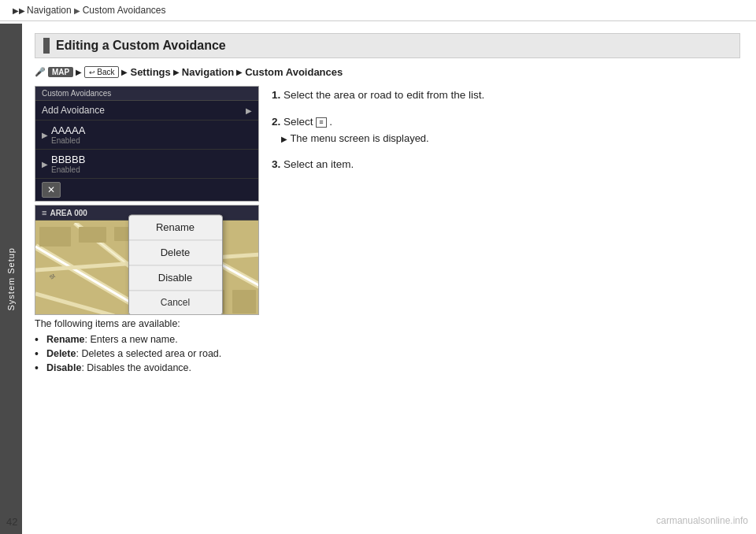  I want to click on bullet-disable-text: : Disables the avoidance., so click(136, 368).